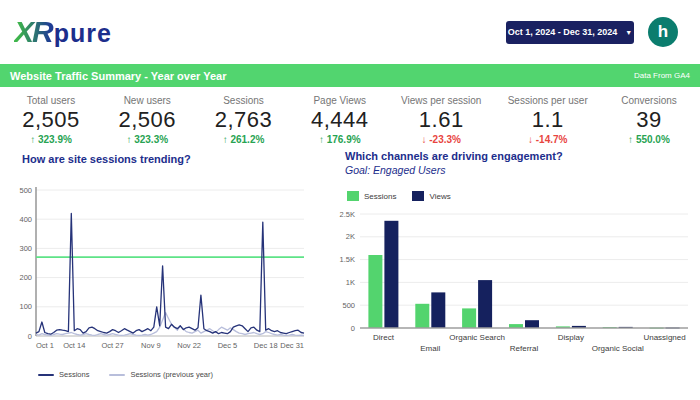 The image size is (700, 400). Describe the element at coordinates (662, 76) in the screenshot. I see `banner-source-note: Data From GA4` at that location.